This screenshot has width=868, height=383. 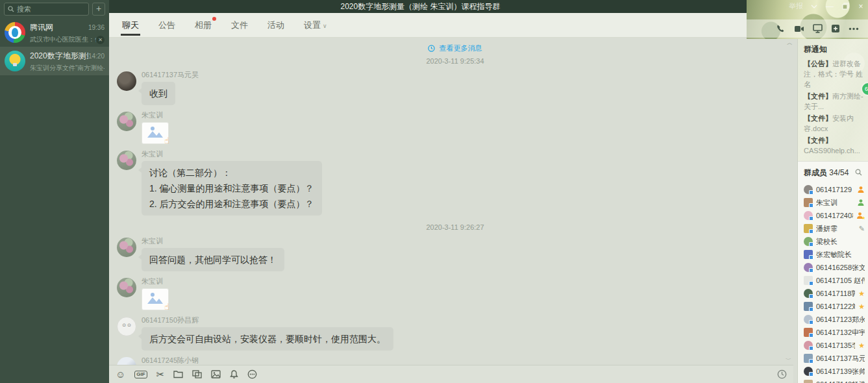 What do you see at coordinates (167, 140) in the screenshot?
I see `pointer-hand-icon: ☝` at bounding box center [167, 140].